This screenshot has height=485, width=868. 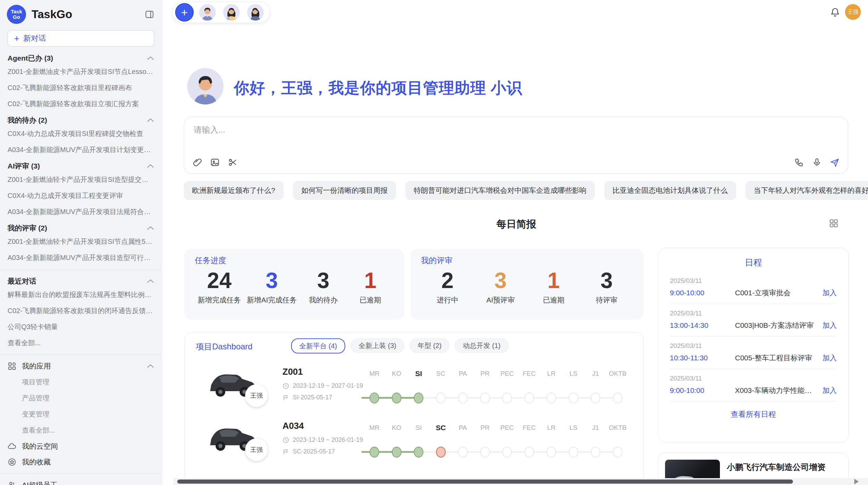 I want to click on milestone-label: OKTB, so click(x=618, y=374).